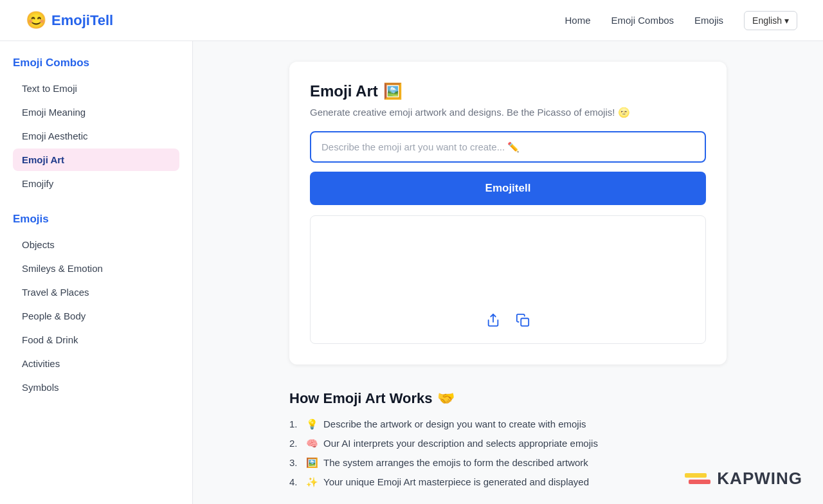 Image resolution: width=823 pixels, height=504 pixels. What do you see at coordinates (361, 399) in the screenshot?
I see `how-title-text: How Emoji Art Works` at bounding box center [361, 399].